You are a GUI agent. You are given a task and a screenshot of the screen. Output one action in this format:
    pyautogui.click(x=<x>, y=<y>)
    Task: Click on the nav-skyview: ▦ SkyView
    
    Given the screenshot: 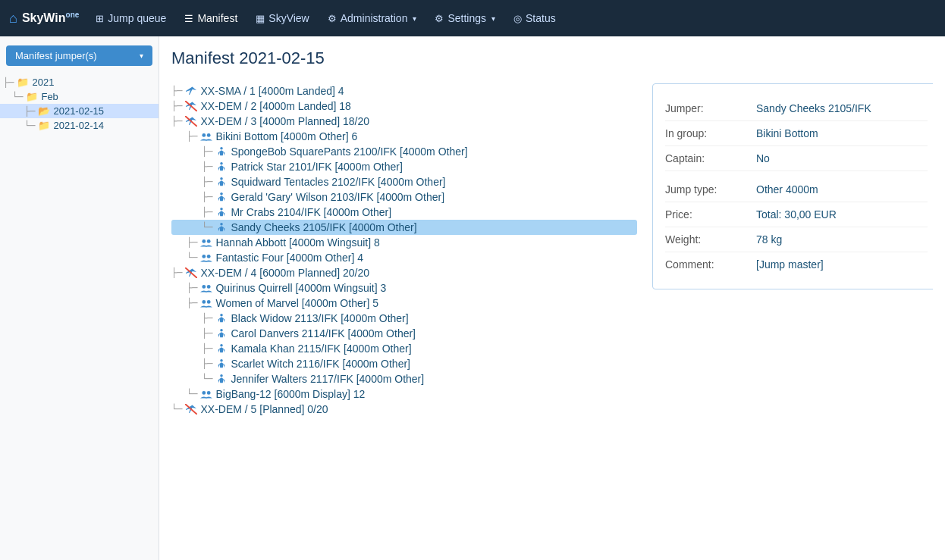 What is the action you would take?
    pyautogui.click(x=282, y=18)
    